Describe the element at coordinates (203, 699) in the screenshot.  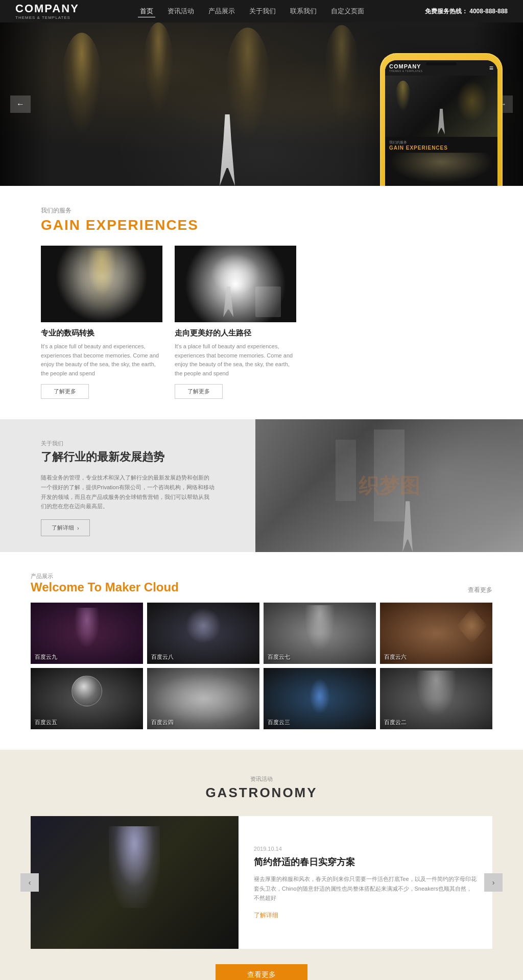
I see `product-item-6: 百度云四` at that location.